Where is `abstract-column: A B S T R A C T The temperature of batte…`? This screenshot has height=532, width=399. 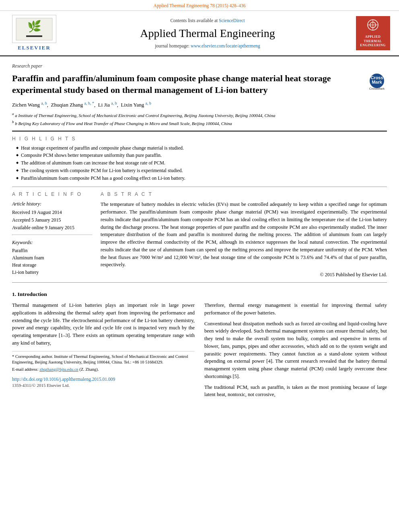 abstract-column: A B S T R A C T The temperature of batte… is located at coordinates (244, 235).